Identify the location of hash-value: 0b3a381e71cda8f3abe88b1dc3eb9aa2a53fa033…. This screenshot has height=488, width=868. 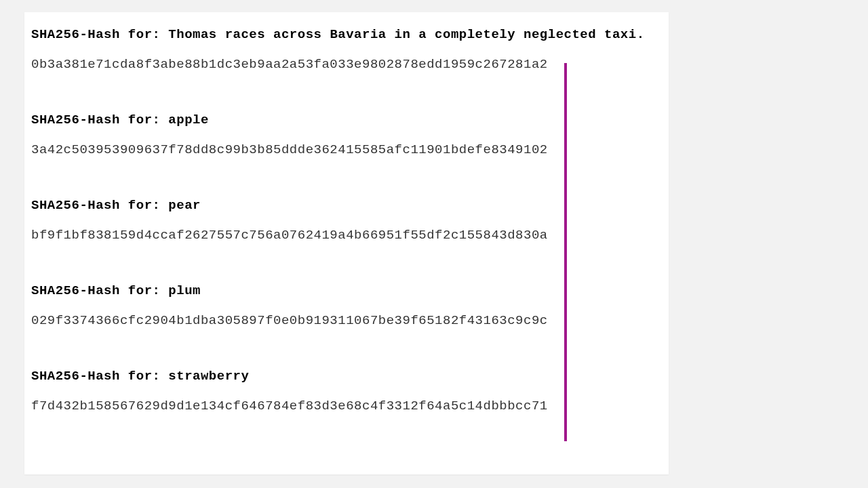
(347, 64).